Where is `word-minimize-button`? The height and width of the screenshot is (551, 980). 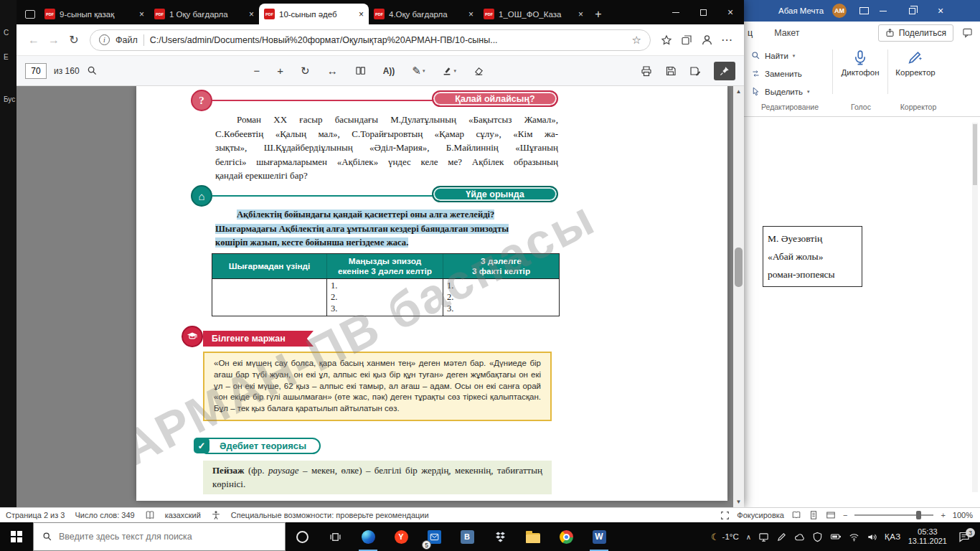 word-minimize-button is located at coordinates (883, 11).